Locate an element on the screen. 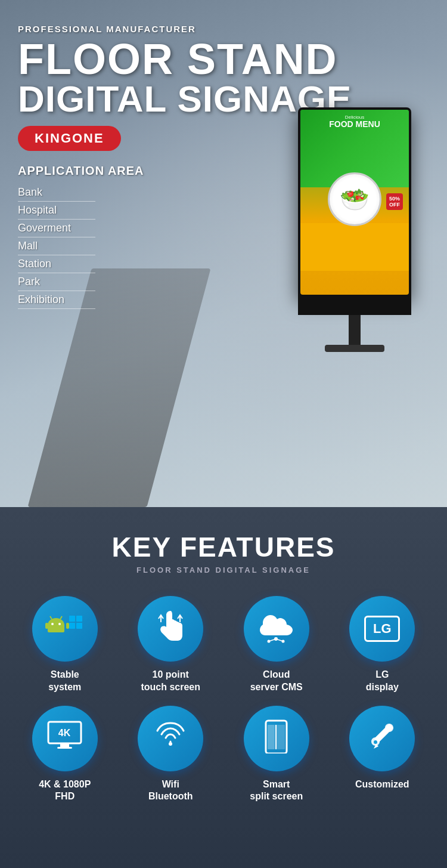 This screenshot has width=447, height=868. kiosk-mid is located at coordinates (355, 247).